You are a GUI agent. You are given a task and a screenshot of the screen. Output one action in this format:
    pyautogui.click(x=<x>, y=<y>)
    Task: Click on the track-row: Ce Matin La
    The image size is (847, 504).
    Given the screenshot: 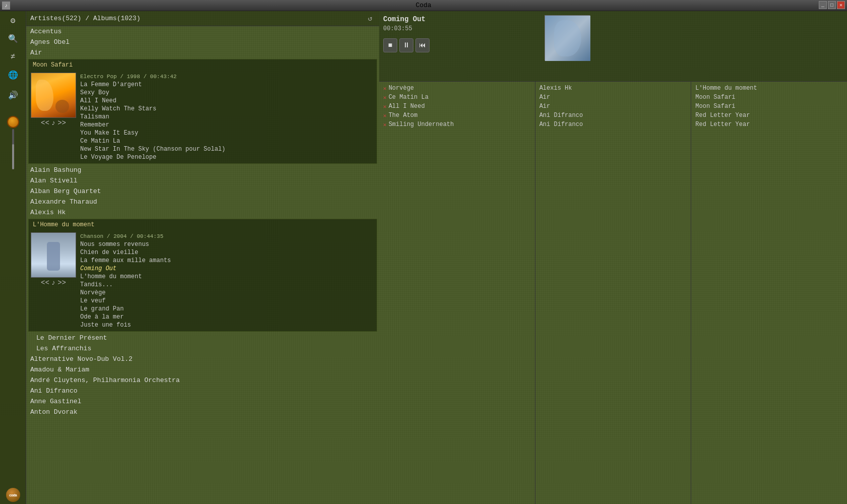 What is the action you would take?
    pyautogui.click(x=227, y=141)
    